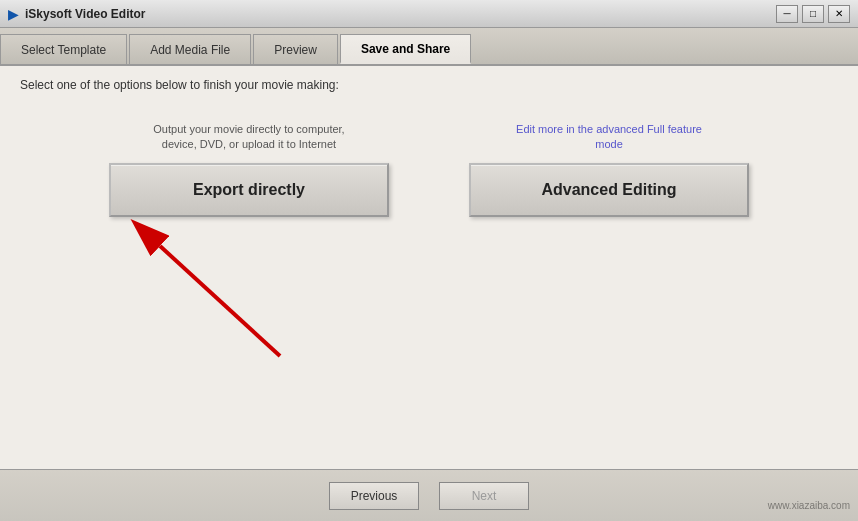 The image size is (858, 521). Describe the element at coordinates (14, 14) in the screenshot. I see `app-icon: ▶` at that location.